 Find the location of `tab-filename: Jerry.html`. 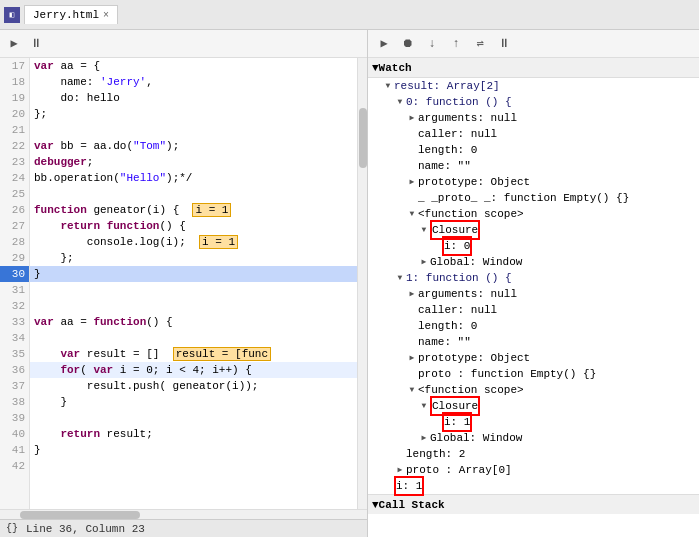

tab-filename: Jerry.html is located at coordinates (66, 15).